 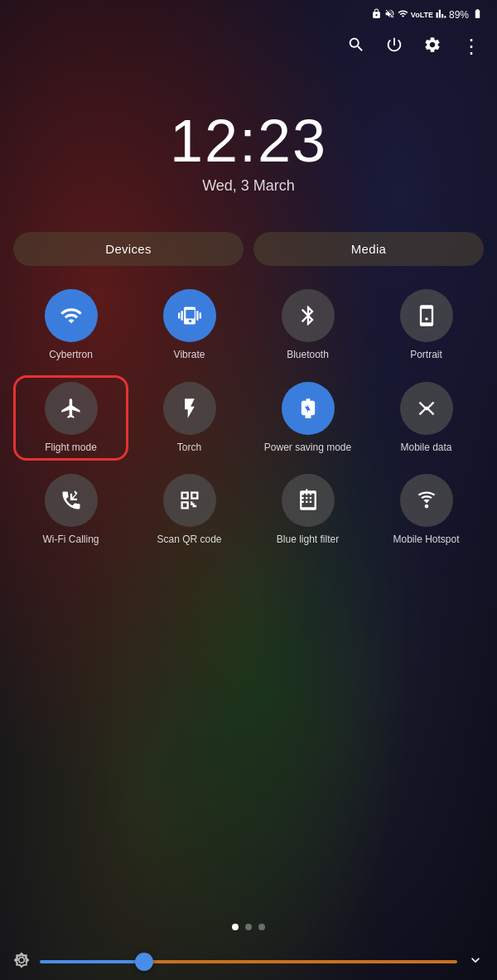 I want to click on power-icon, so click(x=394, y=46).